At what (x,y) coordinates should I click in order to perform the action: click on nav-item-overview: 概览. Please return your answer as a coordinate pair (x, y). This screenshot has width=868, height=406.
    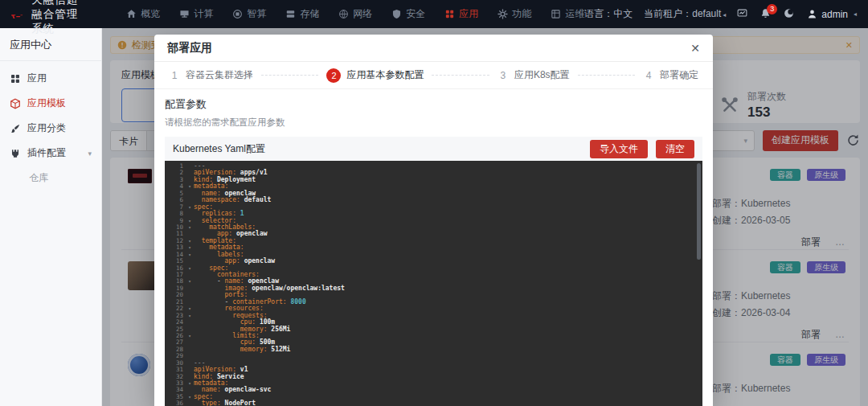
    Looking at the image, I should click on (143, 14).